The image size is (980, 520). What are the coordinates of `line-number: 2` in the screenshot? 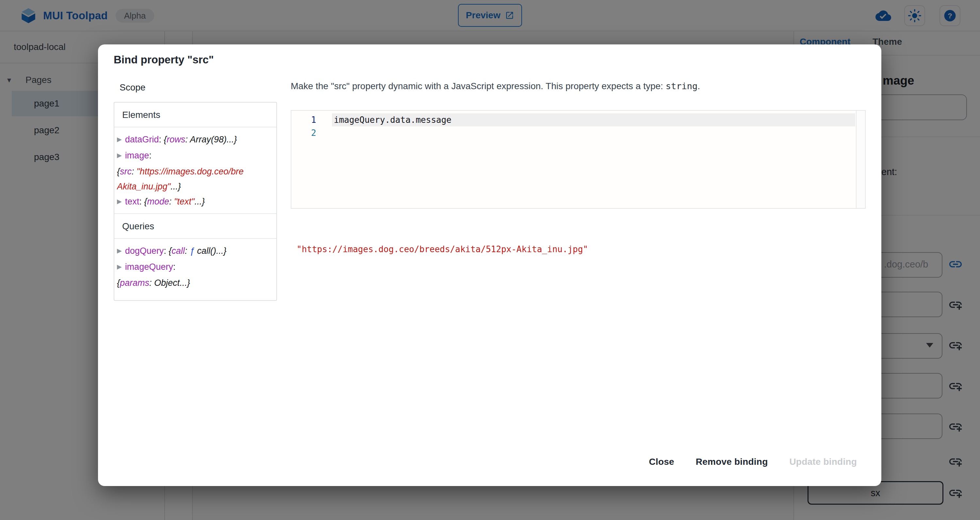 It's located at (304, 133).